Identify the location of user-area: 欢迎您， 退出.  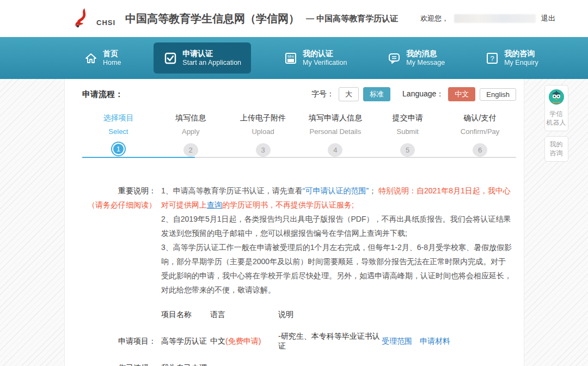
(488, 19).